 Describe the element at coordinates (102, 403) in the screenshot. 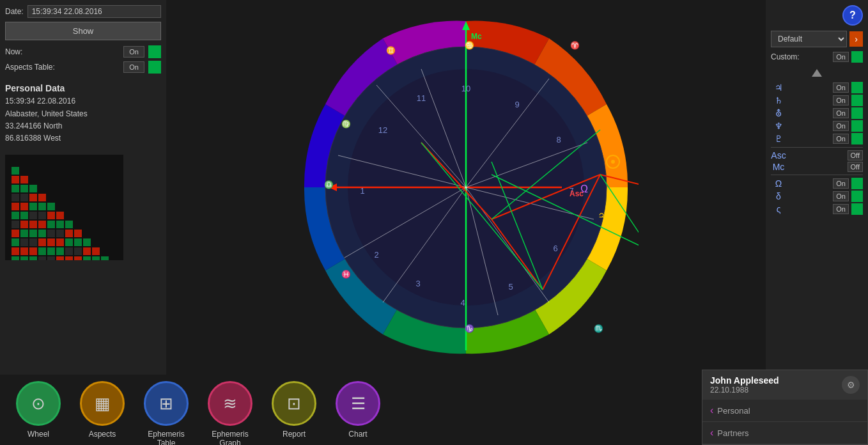

I see `nav-circle-aspects: ▦` at that location.